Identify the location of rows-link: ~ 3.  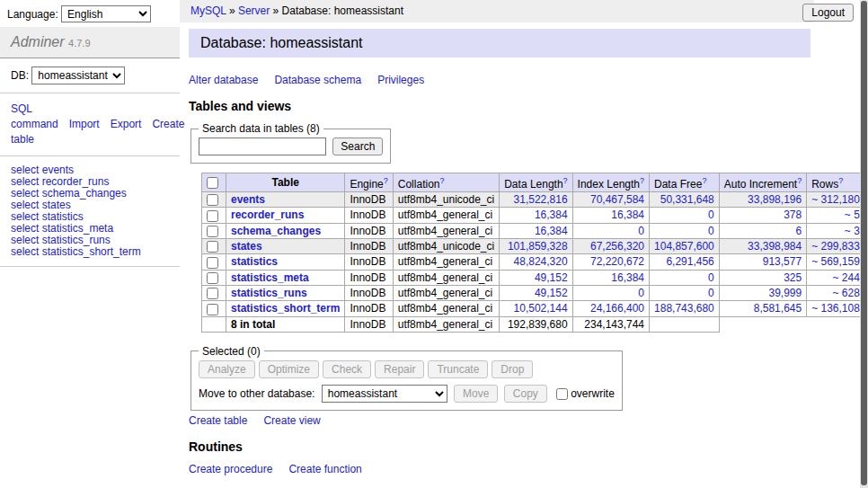
(852, 231).